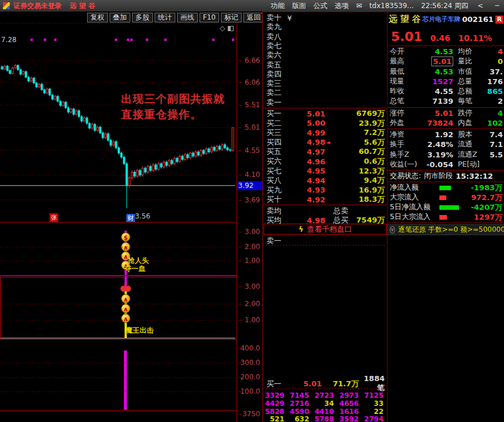 Image resolution: width=504 pixels, height=422 pixels. I want to click on buy-price: 4.96, so click(306, 161).